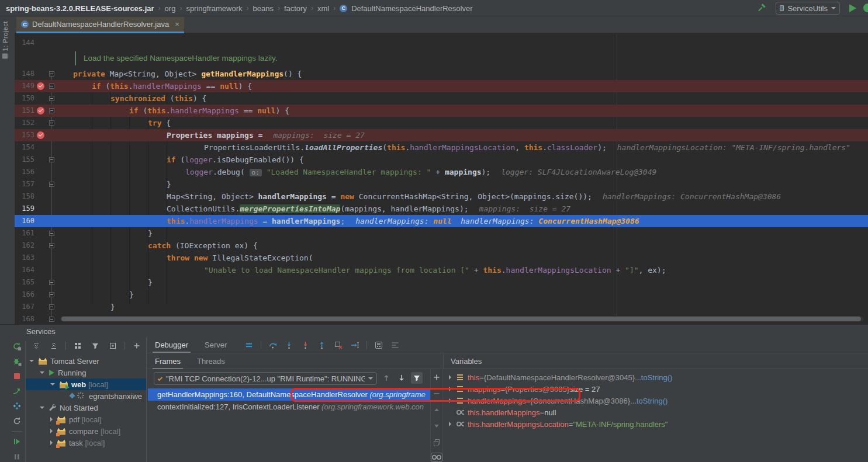  I want to click on add-icon, so click(137, 346).